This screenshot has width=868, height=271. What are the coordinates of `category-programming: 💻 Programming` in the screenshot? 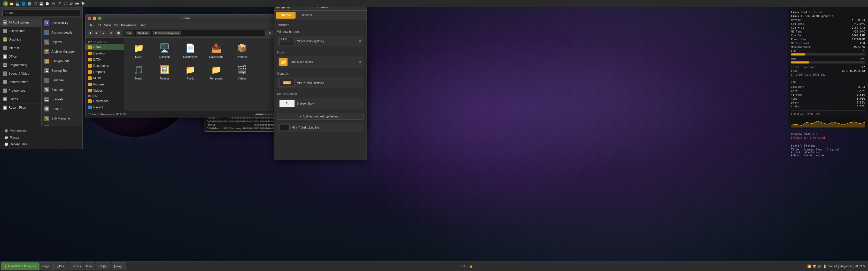 It's located at (21, 65).